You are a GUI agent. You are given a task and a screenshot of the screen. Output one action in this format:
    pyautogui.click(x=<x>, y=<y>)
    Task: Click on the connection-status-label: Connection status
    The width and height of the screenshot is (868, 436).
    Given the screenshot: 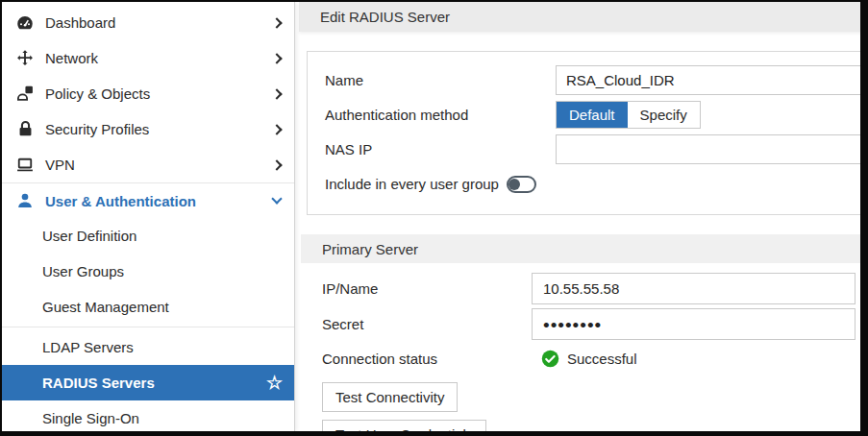 What is the action you would take?
    pyautogui.click(x=427, y=359)
    